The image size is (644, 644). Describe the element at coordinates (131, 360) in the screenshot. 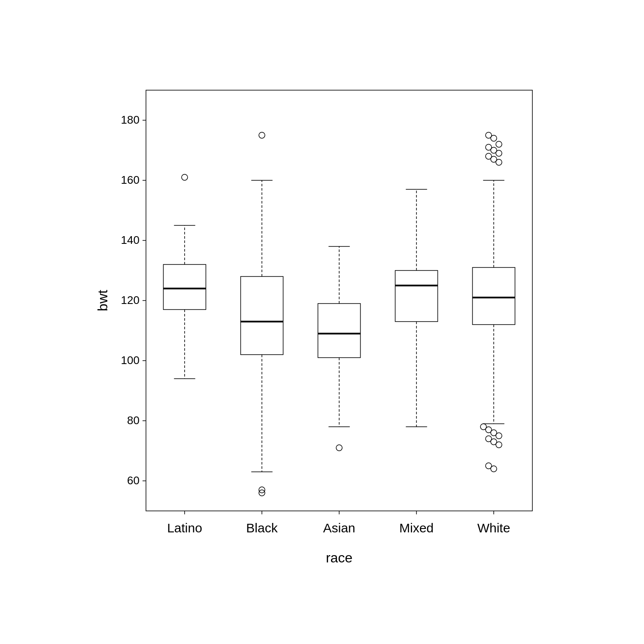

I see `svg-text: 100` at that location.